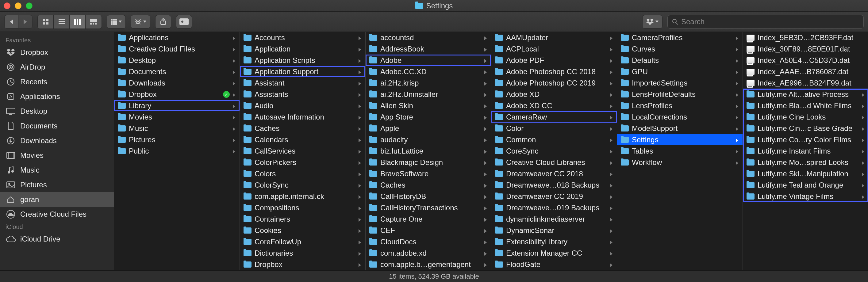 The width and height of the screenshot is (868, 282). I want to click on folder-row: Lutify.me Ski…Manipulation, so click(805, 174).